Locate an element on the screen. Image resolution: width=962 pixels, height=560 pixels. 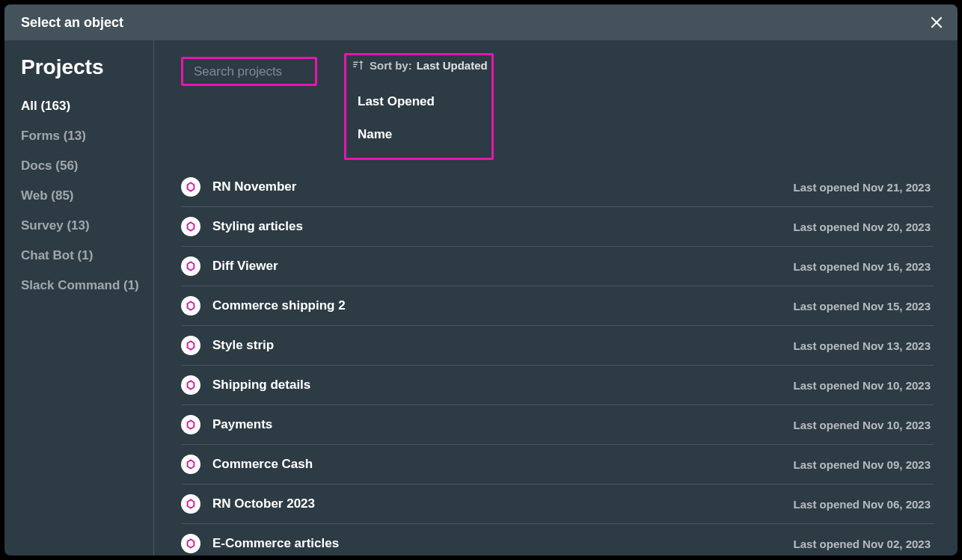
project-row: Commerce CashLast opened Nov 09, 2023 is located at coordinates (557, 465).